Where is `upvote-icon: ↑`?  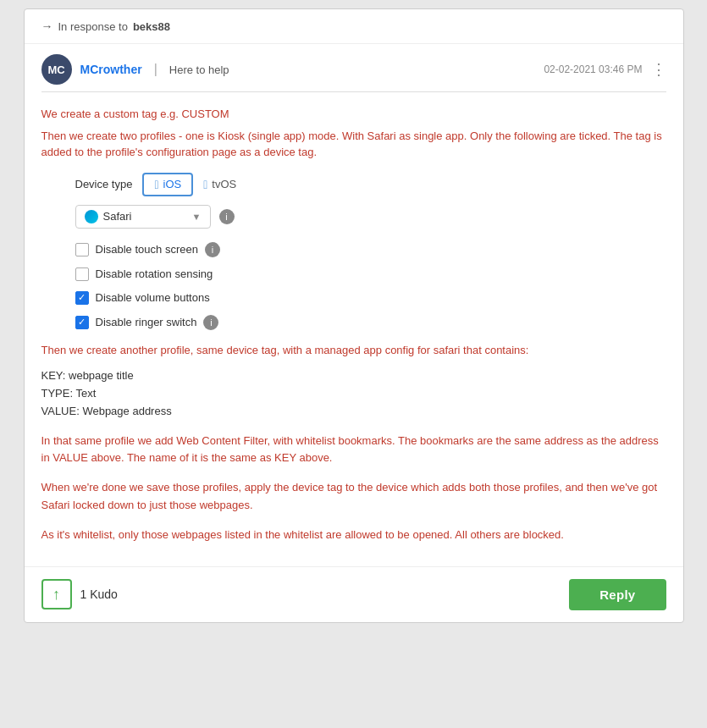 upvote-icon: ↑ is located at coordinates (56, 594).